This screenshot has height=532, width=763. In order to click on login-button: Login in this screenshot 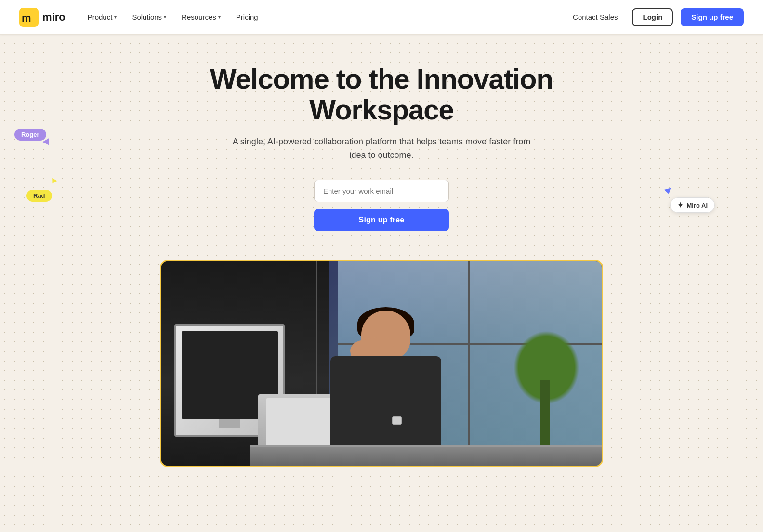, I will do `click(652, 17)`.